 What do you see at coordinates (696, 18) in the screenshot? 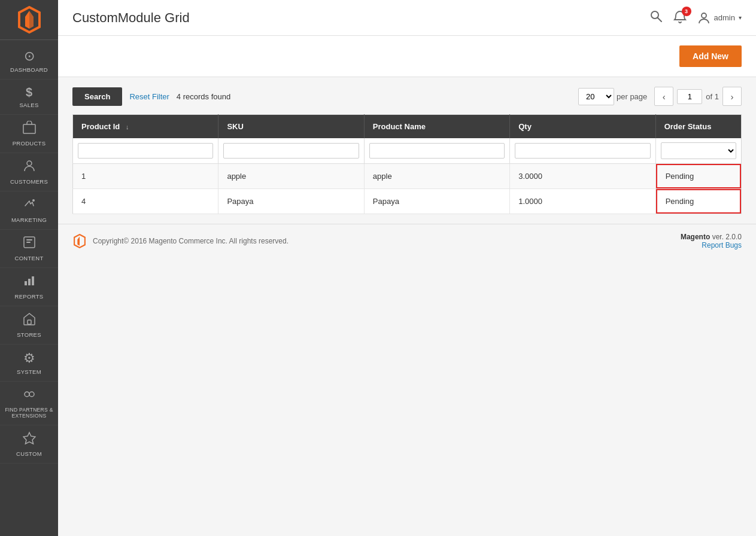
I see `header-right: 3 admin ▾` at bounding box center [696, 18].